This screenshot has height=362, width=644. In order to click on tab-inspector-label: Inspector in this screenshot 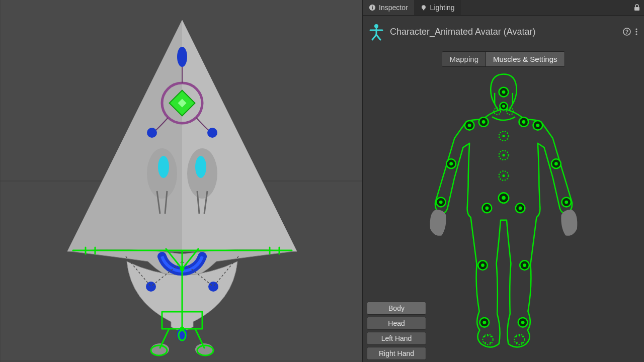, I will do `click(393, 8)`.